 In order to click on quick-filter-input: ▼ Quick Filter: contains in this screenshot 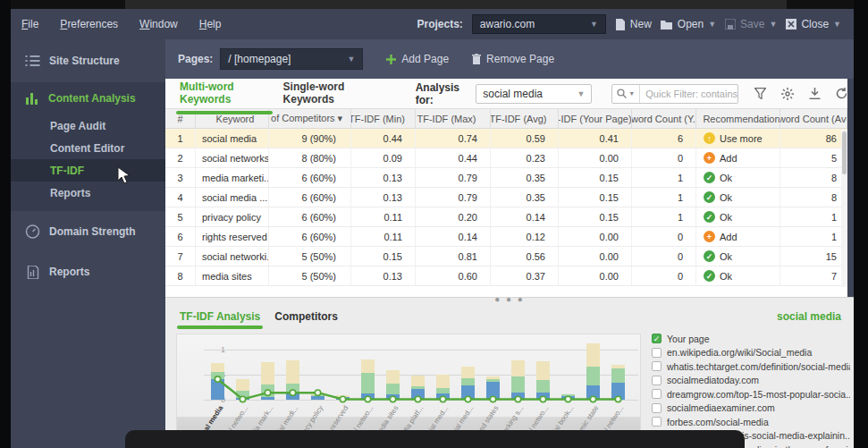, I will do `click(675, 94)`.